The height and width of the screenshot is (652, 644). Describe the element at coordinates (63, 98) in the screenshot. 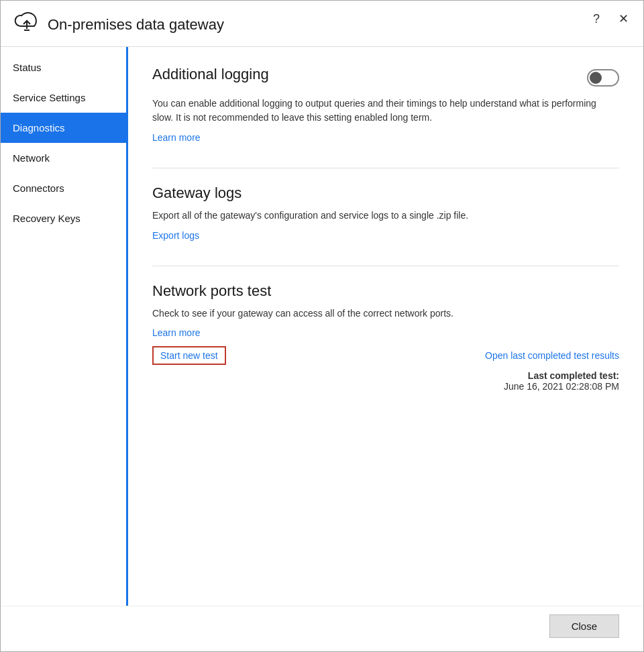

I see `sidebar-item-service-settings: Service Settings` at that location.